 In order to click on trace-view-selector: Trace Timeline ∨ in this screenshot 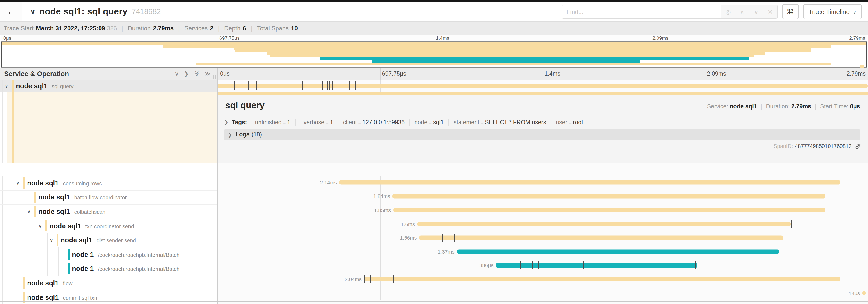, I will do `click(832, 11)`.